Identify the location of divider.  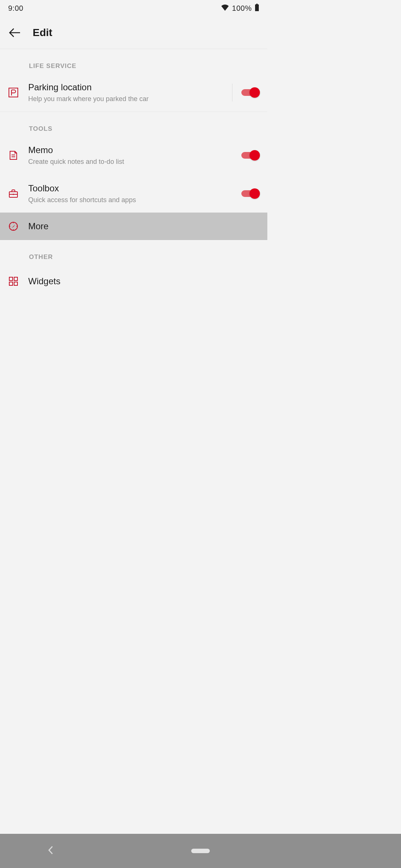
(232, 93).